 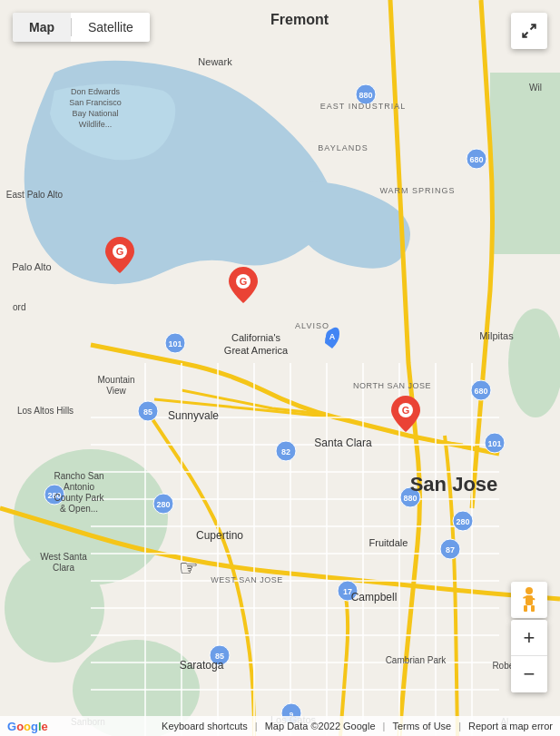 What do you see at coordinates (529, 600) in the screenshot?
I see `pegman-button` at bounding box center [529, 600].